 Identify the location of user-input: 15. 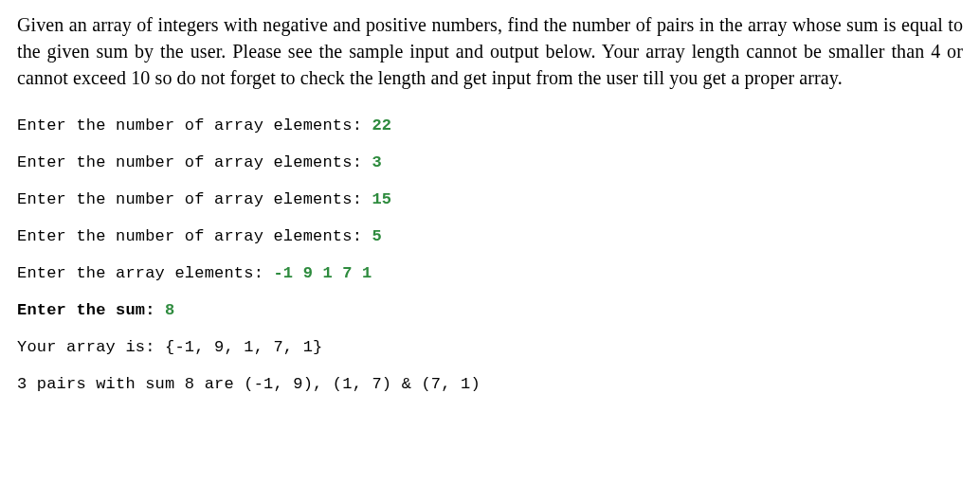
(381, 199).